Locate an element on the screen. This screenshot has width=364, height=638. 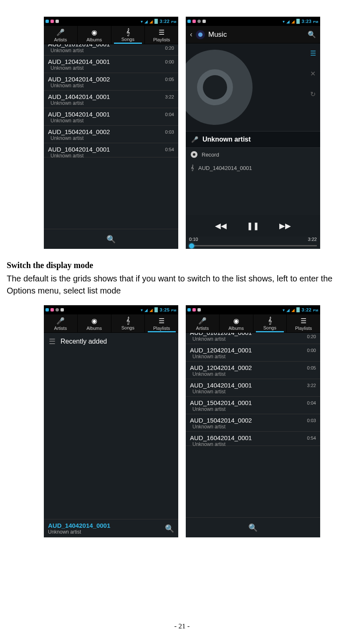
doc-heading: Switch the display mode is located at coordinates (182, 266).